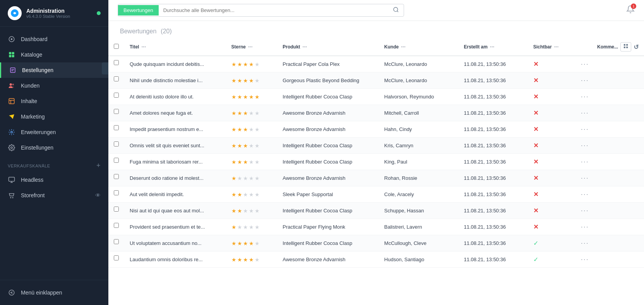 The width and height of the screenshot is (644, 305). What do you see at coordinates (32, 55) in the screenshot?
I see `kataloge-label: Kataloge` at bounding box center [32, 55].